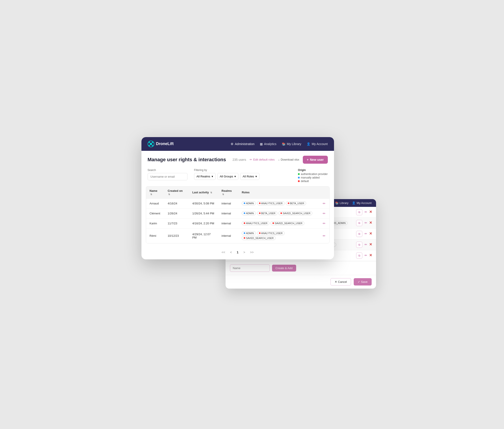 Image resolution: width=504 pixels, height=429 pixels. I want to click on dronelift-logo-icon, so click(151, 144).